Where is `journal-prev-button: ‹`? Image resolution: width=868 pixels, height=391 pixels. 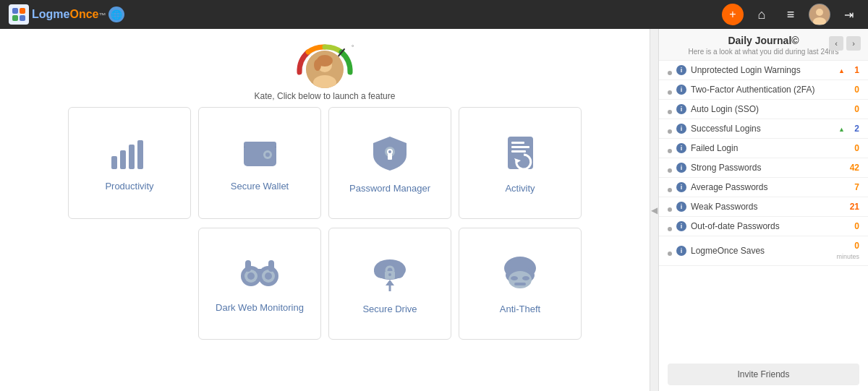
journal-prev-button: ‹ is located at coordinates (836, 43).